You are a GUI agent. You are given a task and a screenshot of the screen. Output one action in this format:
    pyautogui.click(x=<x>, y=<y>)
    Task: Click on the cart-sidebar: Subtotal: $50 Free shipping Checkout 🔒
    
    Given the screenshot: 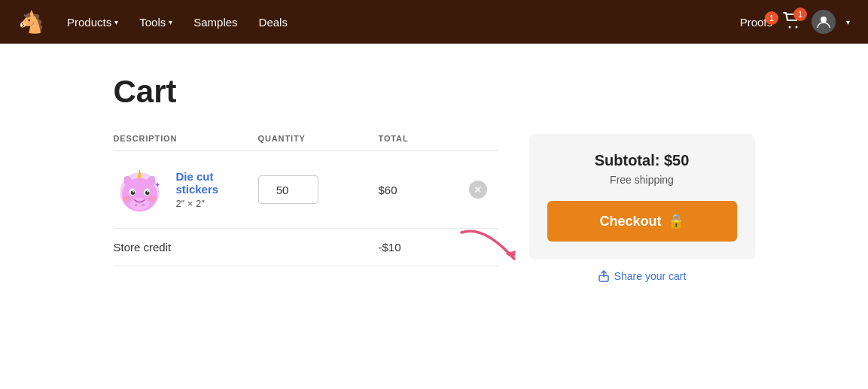 What is the action you would take?
    pyautogui.click(x=642, y=208)
    